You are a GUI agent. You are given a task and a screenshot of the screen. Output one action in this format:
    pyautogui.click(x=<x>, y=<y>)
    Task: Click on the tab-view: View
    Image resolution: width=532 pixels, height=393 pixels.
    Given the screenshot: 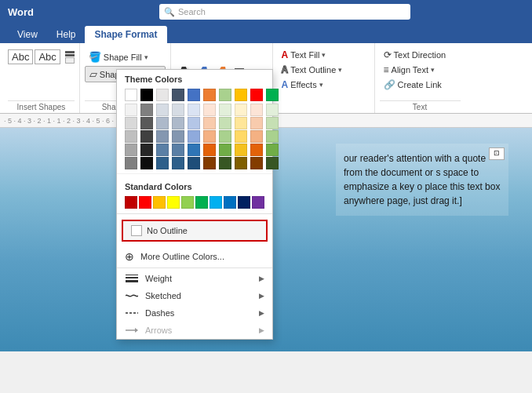 What is the action you would take?
    pyautogui.click(x=27, y=35)
    